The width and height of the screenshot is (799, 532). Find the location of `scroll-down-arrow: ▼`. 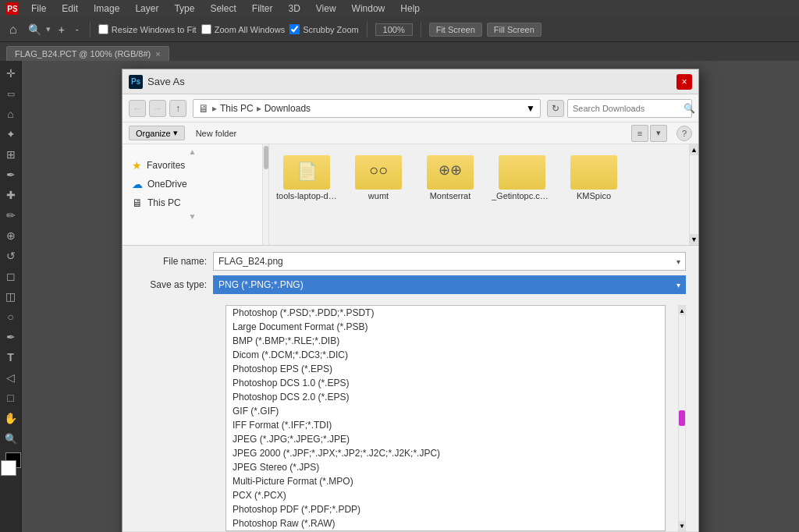

scroll-down-arrow: ▼ is located at coordinates (694, 239).